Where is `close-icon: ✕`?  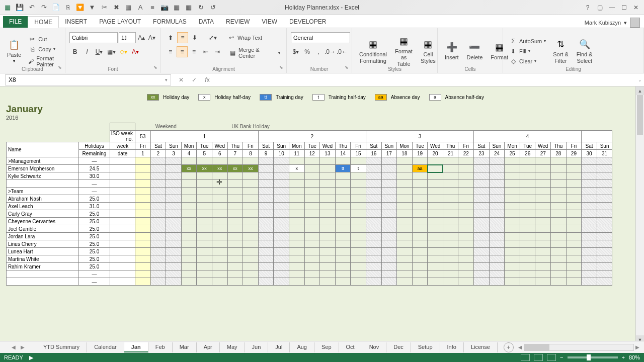 close-icon: ✕ is located at coordinates (636, 8).